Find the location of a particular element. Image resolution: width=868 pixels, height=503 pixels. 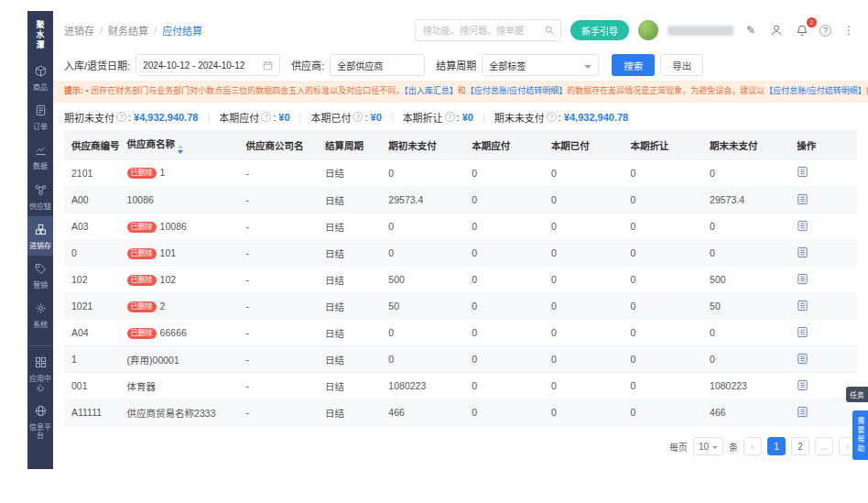

per-page-select: 10 is located at coordinates (709, 446).